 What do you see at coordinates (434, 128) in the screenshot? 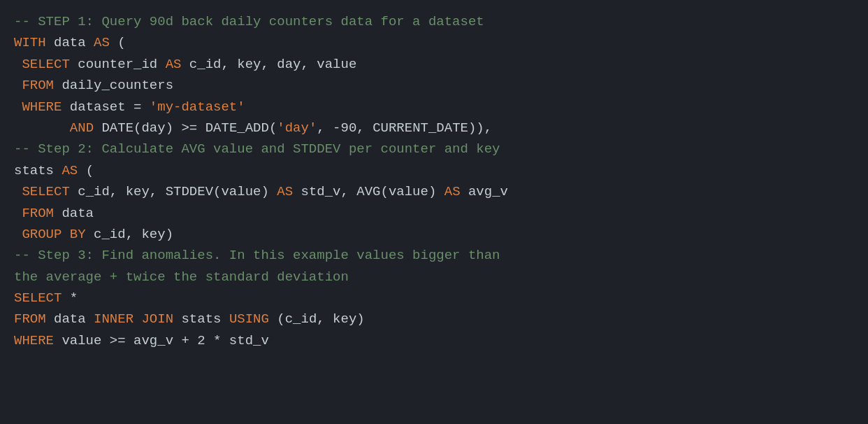
I see `code-line: AND DATE(day) >= DATE_ADD('day', -90, CU…` at bounding box center [434, 128].